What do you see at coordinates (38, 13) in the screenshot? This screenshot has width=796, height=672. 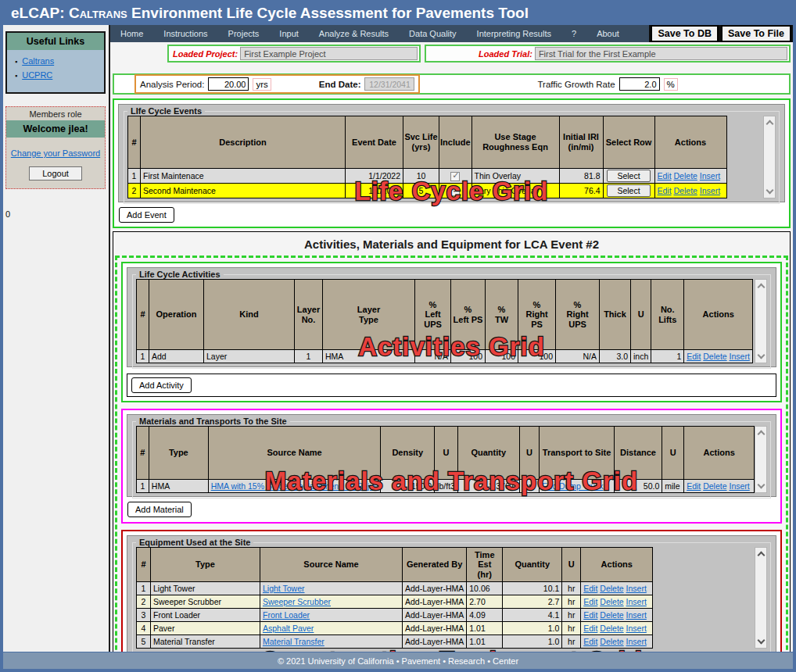 I see `title-prefix: eLCAP:` at bounding box center [38, 13].